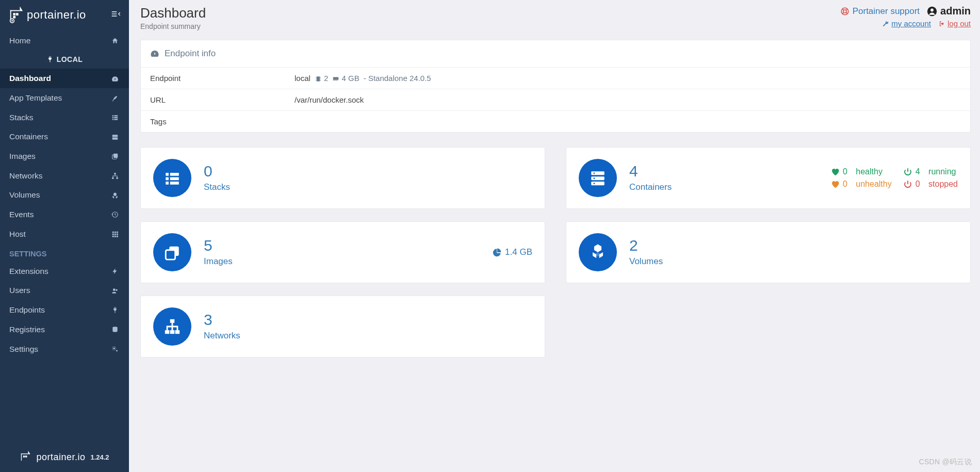 Image resolution: width=980 pixels, height=472 pixels. Describe the element at coordinates (20, 290) in the screenshot. I see `nav-label: Users` at that location.